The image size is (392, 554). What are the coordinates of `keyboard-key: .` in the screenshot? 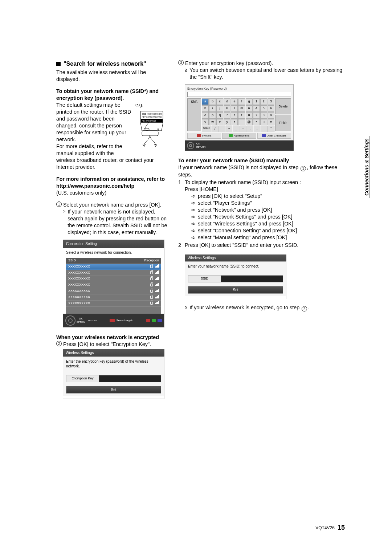 It's located at (242, 122).